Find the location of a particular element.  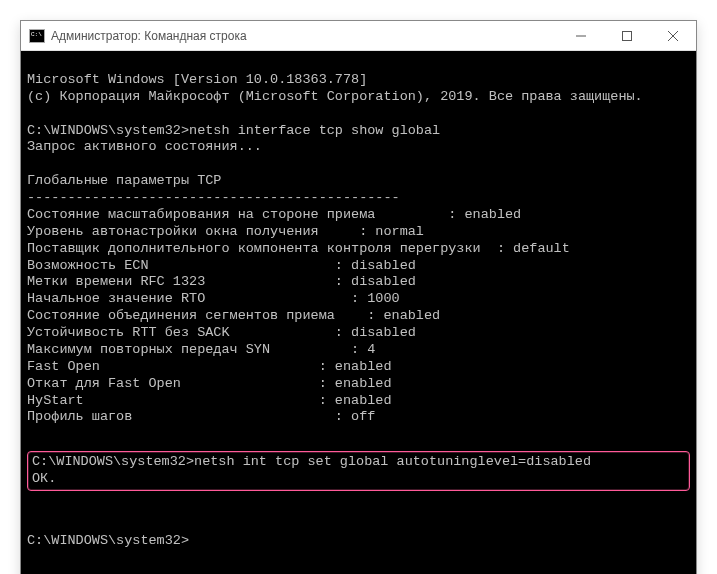

output-line: Microsoft Windows [Version 10.0.18363.77… is located at coordinates (197, 80).